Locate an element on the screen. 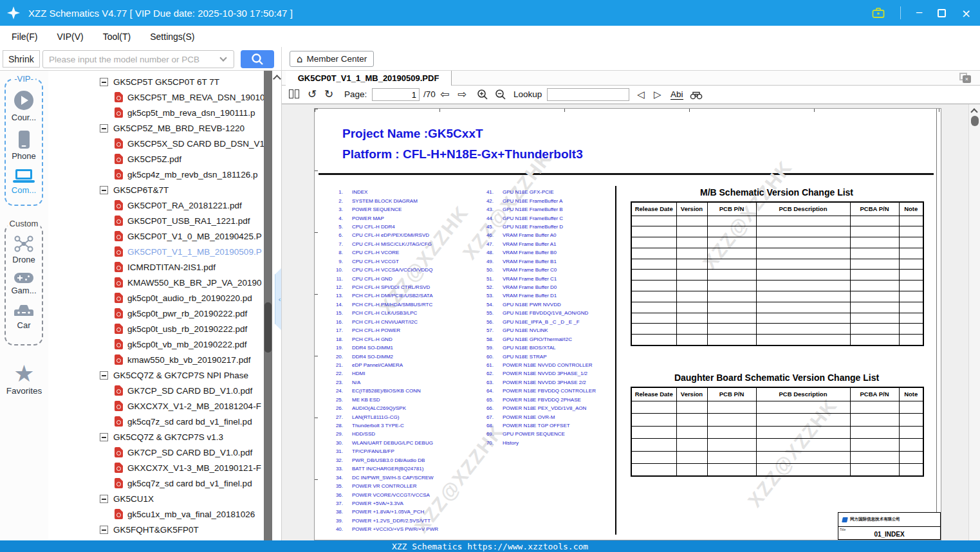  close-button: × is located at coordinates (966, 13).